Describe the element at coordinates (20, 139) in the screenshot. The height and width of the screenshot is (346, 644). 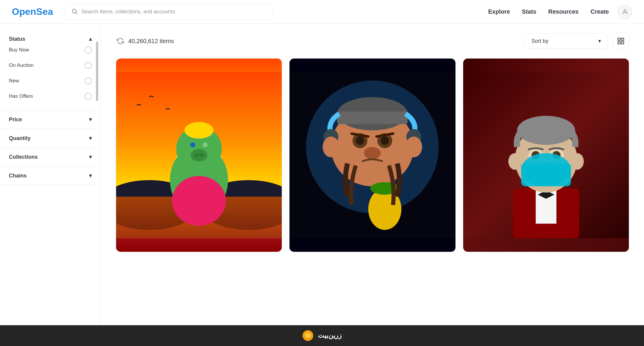
I see `sidebar-section-quantity-label: Quantity` at that location.